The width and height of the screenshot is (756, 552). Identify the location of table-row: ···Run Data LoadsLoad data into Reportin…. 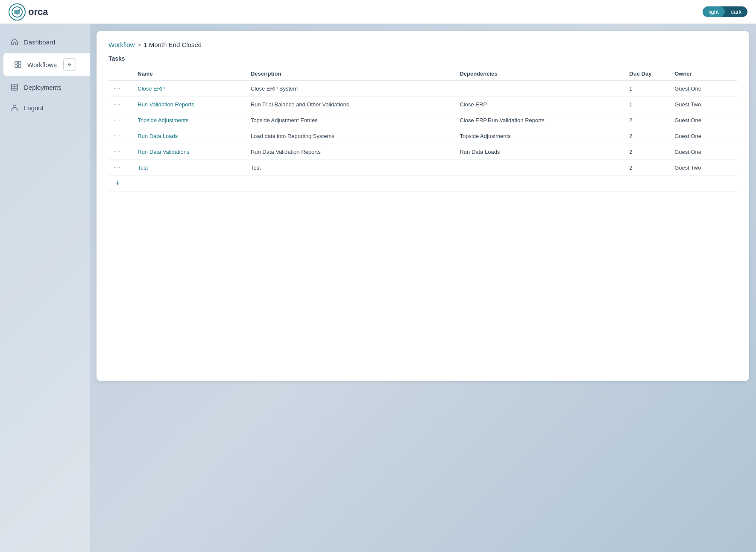
(423, 136).